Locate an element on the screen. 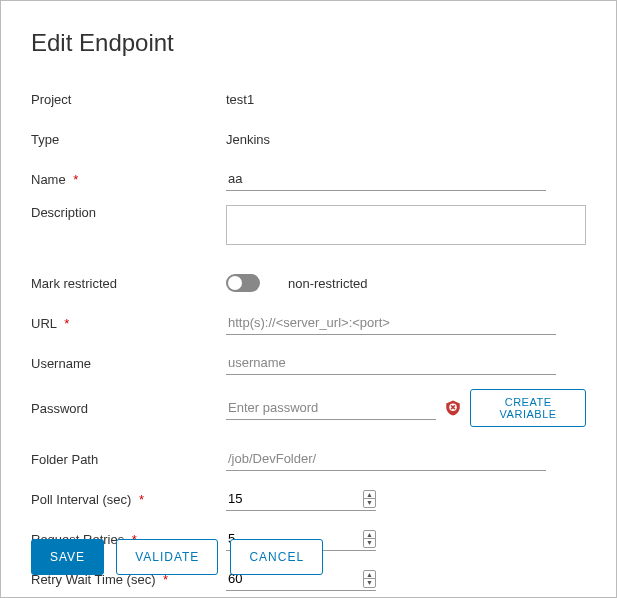 This screenshot has width=617, height=598. cancel-button: CANCEL is located at coordinates (276, 557).